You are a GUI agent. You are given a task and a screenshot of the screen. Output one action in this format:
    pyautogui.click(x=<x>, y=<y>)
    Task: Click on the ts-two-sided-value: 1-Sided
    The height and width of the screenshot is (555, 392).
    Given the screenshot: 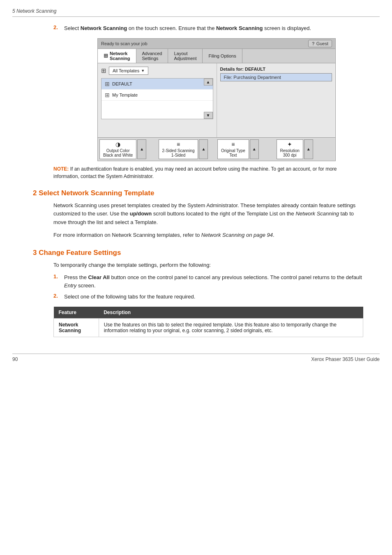 What is the action you would take?
    pyautogui.click(x=178, y=155)
    